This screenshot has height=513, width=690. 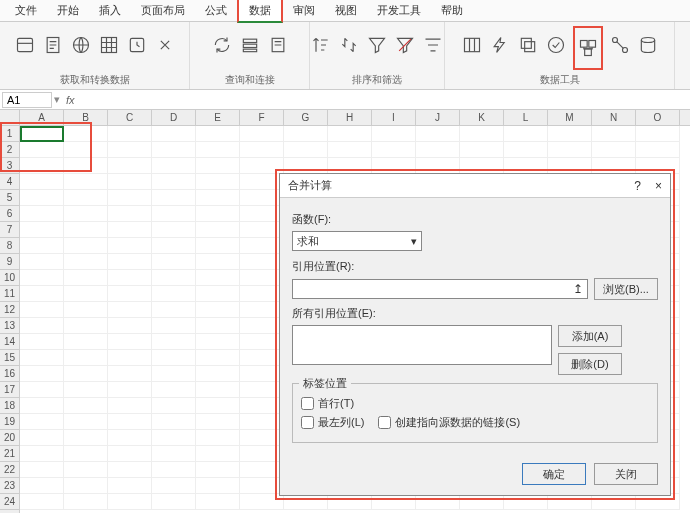 I want to click on cell-B16, so click(x=86, y=374).